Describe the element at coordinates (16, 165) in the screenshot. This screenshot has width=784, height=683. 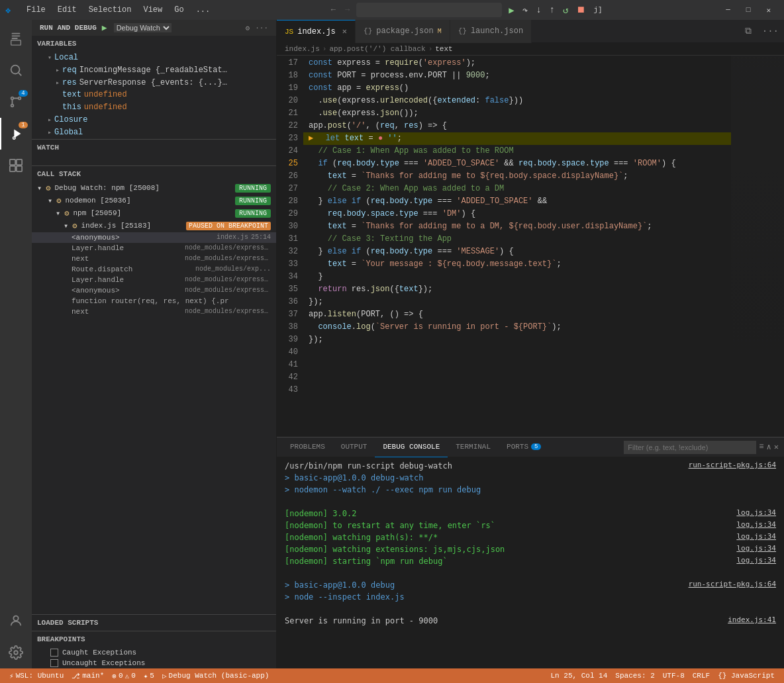
I see `activity-extensions` at that location.